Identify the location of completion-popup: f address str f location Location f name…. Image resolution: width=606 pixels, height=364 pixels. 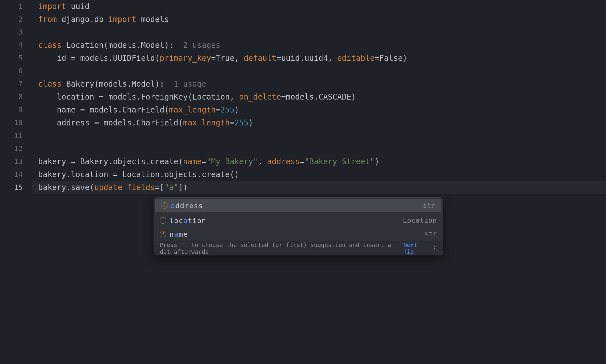
(298, 226).